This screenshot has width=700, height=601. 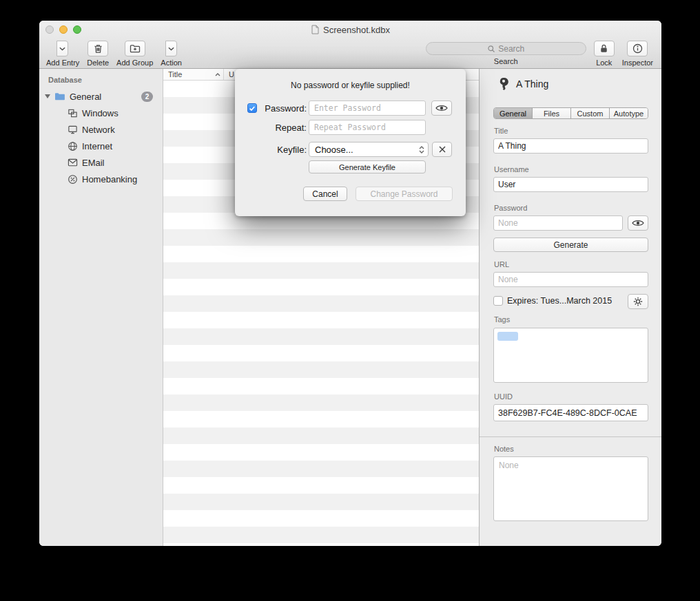 I want to click on username-field, so click(x=570, y=184).